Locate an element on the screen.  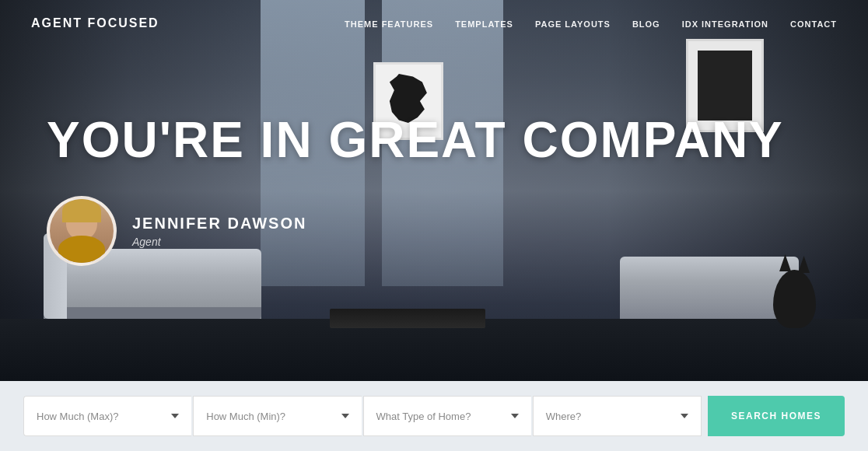
hero-headline: YOU'RE IN GREAT COMPANY is located at coordinates (415, 140).